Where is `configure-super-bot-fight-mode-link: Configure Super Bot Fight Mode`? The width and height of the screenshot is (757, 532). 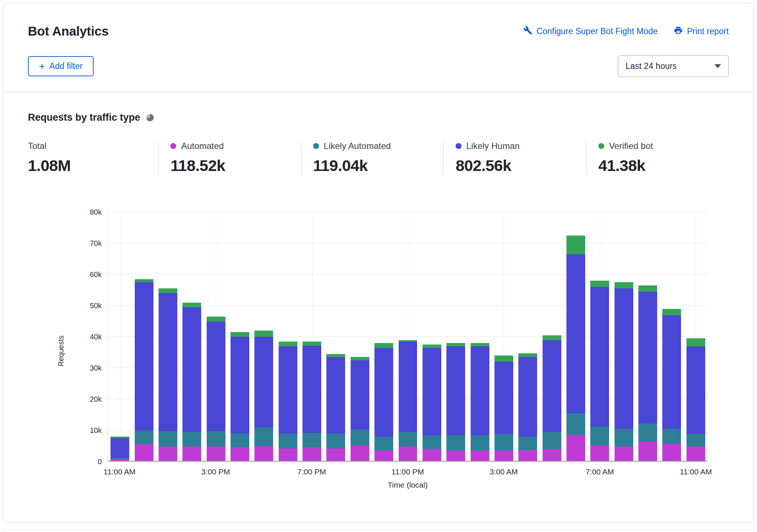
configure-super-bot-fight-mode-link: Configure Super Bot Fight Mode is located at coordinates (590, 32).